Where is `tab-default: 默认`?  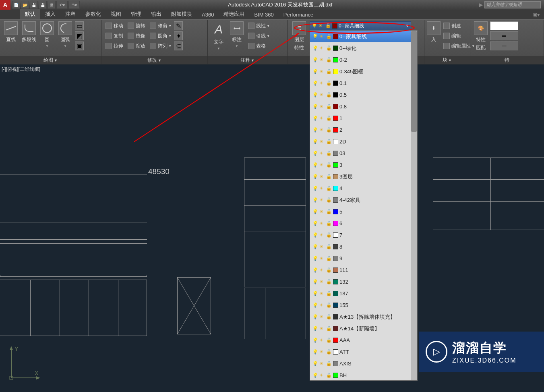 tab-default: 默认 is located at coordinates (30, 14).